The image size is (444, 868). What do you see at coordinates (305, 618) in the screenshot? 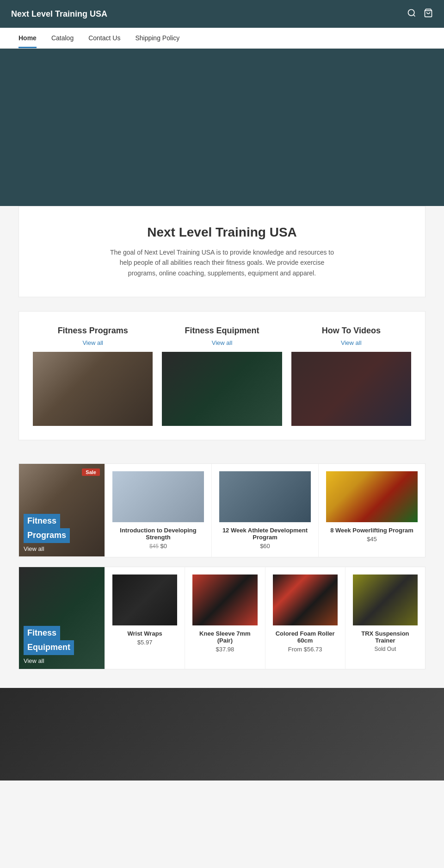
I see `product-card-foam-roller: Colored Foam Roller 60cm From $56.73` at bounding box center [305, 618].